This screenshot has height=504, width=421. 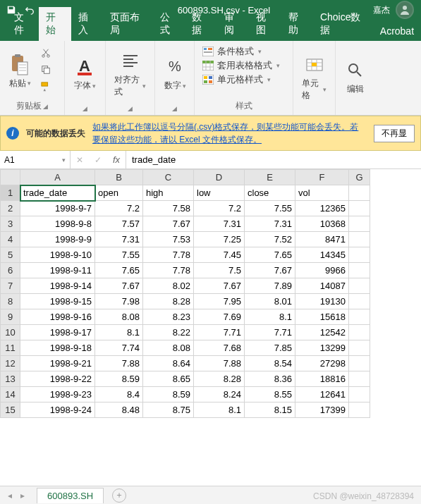 What do you see at coordinates (219, 240) in the screenshot?
I see `cell: 7.25` at bounding box center [219, 240].